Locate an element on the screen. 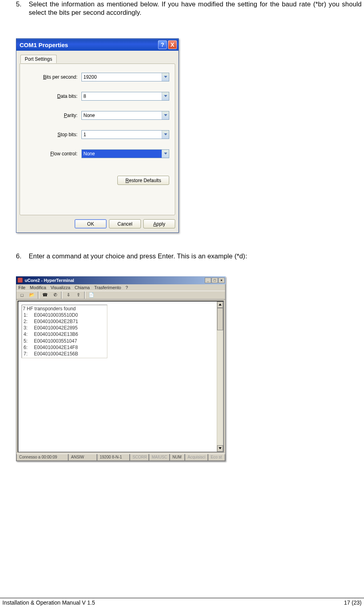  terminal-viewport: 7 HF transponders found 1:E0040100035510… is located at coordinates (117, 377).